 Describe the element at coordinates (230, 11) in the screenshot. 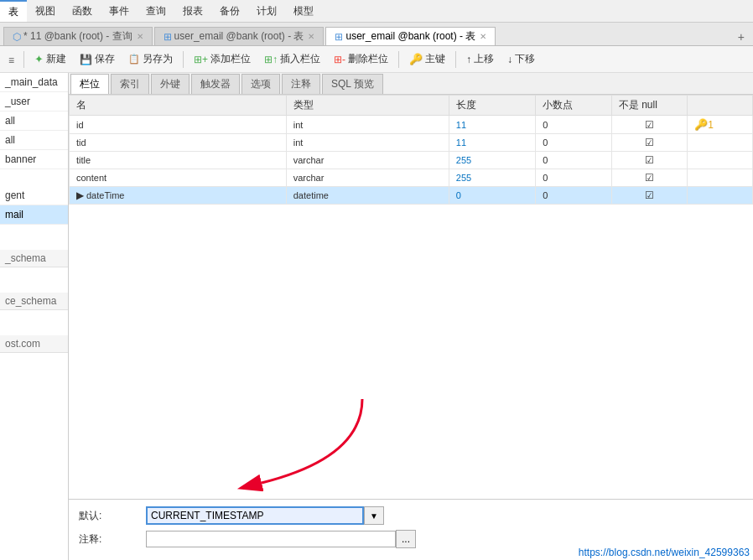

I see `menu-item-backup: 备份` at that location.